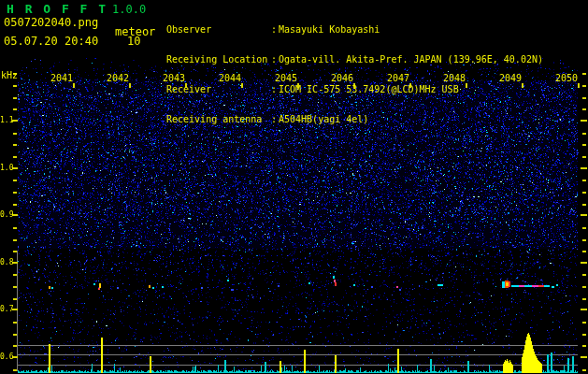 This screenshot has width=588, height=374. Describe the element at coordinates (355, 30) in the screenshot. I see `info-row-observer: Observer:Masayuki Kobayashi` at that location.